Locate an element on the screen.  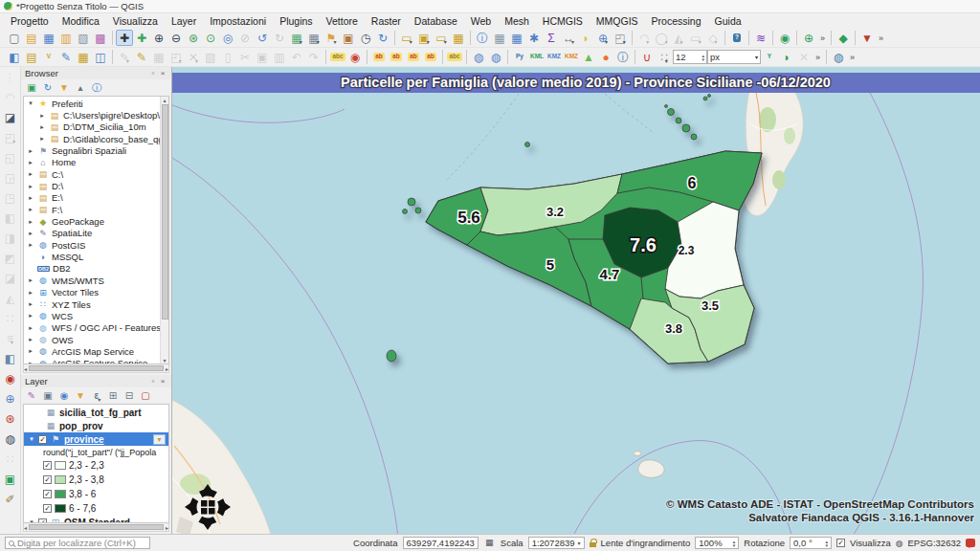
pan-to-selection: ✚ is located at coordinates (142, 38).